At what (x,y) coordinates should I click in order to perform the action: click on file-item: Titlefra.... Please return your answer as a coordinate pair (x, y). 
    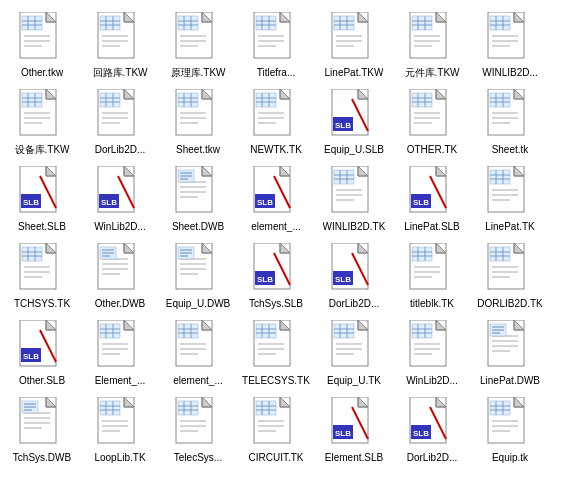
    Looking at the image, I should click on (276, 46).